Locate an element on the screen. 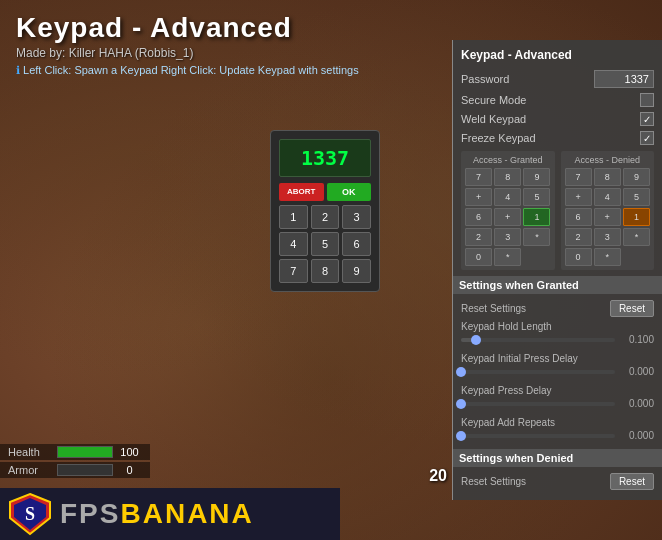  initial-delay-row: Keypad Initial Press Delay 0.000 is located at coordinates (558, 365).